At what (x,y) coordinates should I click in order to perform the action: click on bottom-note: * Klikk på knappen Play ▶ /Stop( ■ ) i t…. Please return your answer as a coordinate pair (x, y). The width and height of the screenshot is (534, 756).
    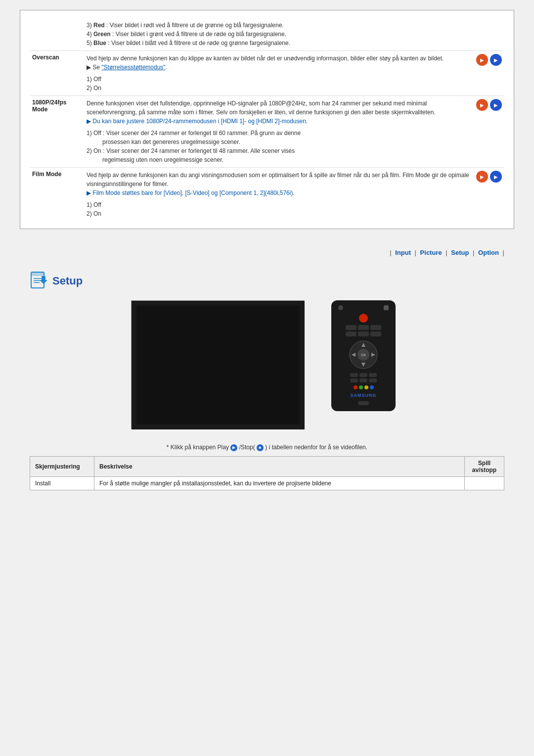
    Looking at the image, I should click on (267, 447).